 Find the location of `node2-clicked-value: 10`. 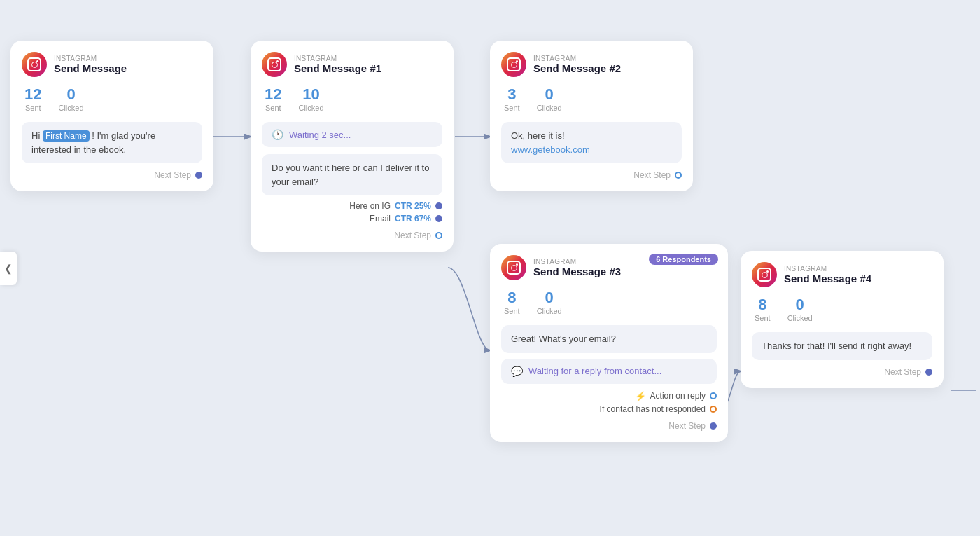

node2-clicked-value: 10 is located at coordinates (311, 95).